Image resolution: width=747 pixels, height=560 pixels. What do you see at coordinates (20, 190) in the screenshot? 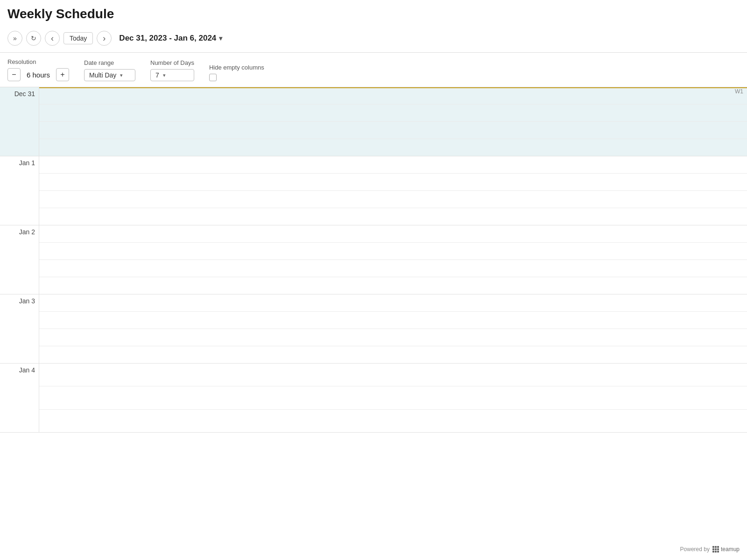
I see `day-label: Jan 1` at bounding box center [20, 190].